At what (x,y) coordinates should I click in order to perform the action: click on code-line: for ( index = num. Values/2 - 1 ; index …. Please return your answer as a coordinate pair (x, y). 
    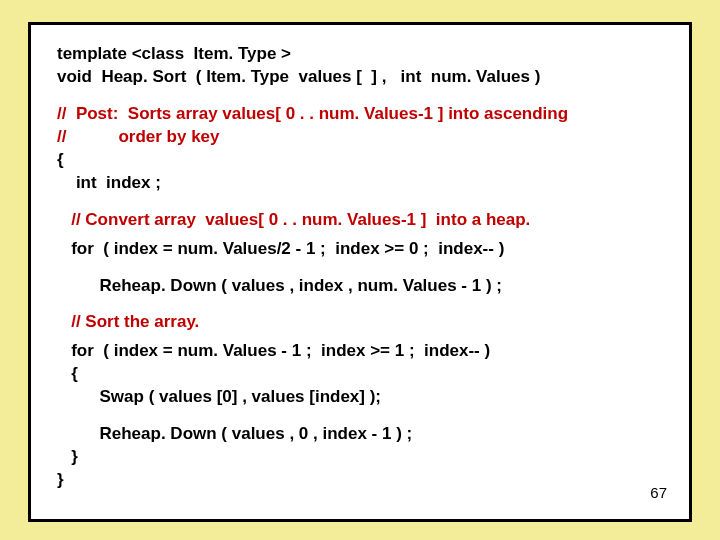
    Looking at the image, I should click on (363, 250).